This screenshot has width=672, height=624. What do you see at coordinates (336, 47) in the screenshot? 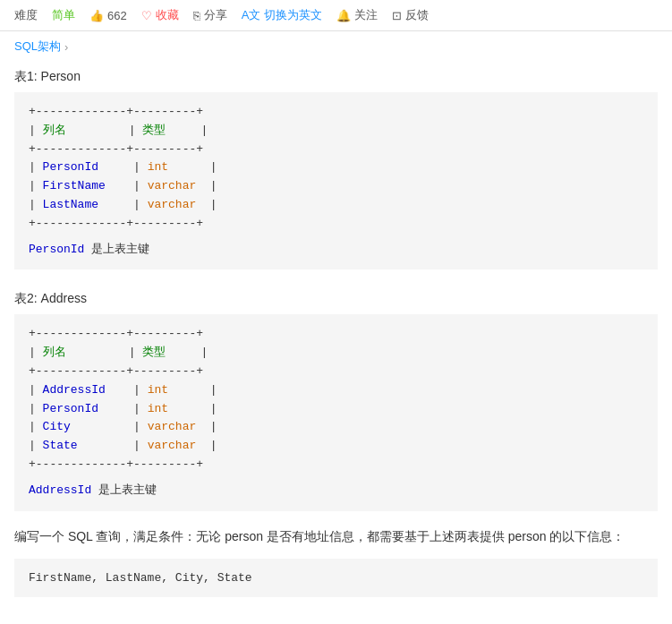
I see `breadcrumb: SQL架构 ›` at bounding box center [336, 47].